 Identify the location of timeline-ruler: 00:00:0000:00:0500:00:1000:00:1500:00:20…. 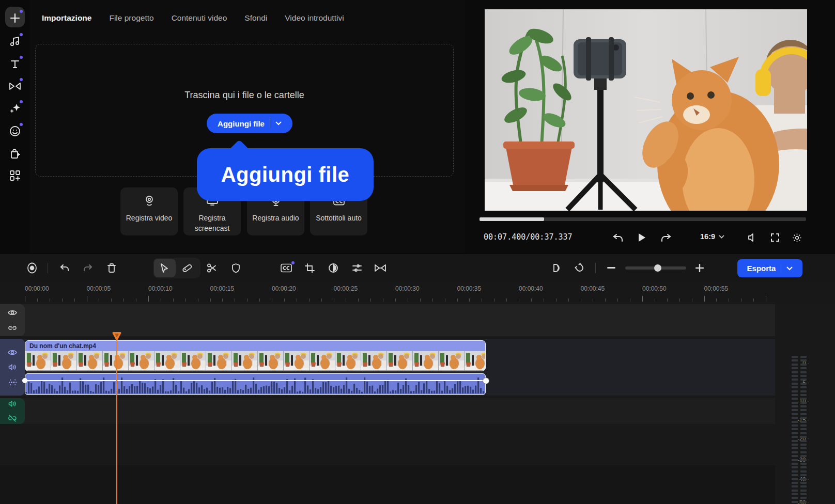
(417, 292).